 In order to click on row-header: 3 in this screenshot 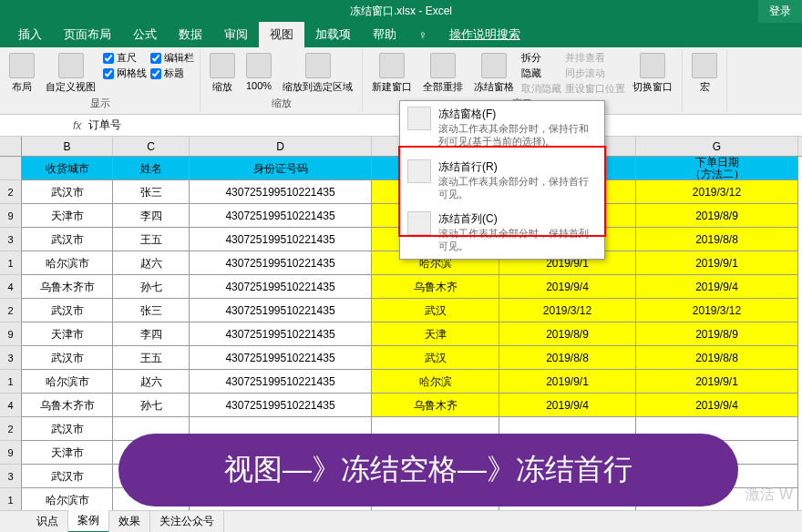, I will do `click(11, 358)`.